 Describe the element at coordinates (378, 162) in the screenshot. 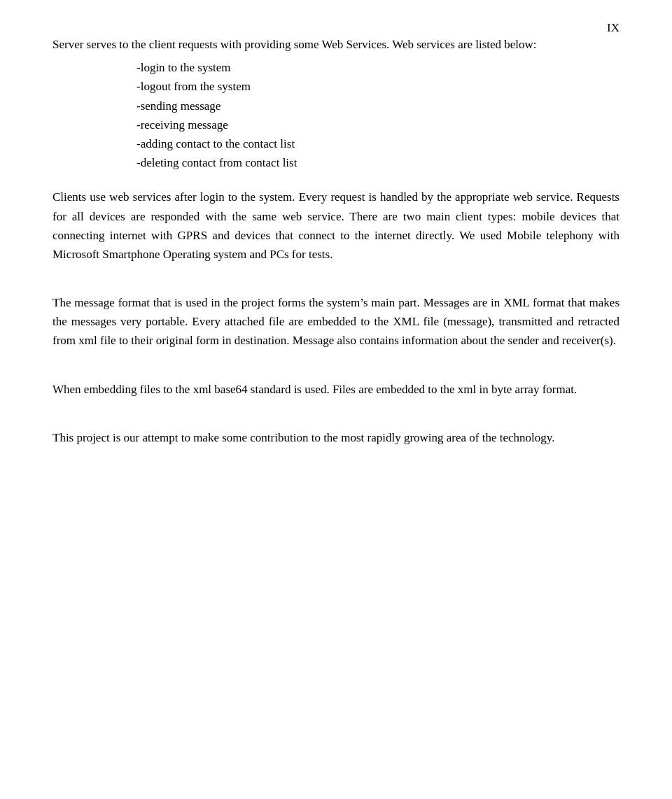

I see `list-item: -deleting contact from contact list` at that location.